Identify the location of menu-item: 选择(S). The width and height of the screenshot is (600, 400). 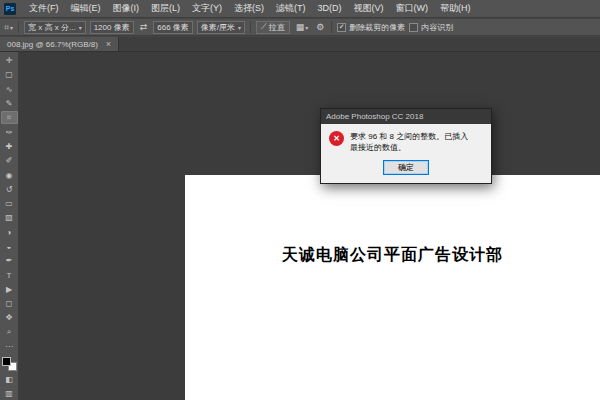
(249, 8).